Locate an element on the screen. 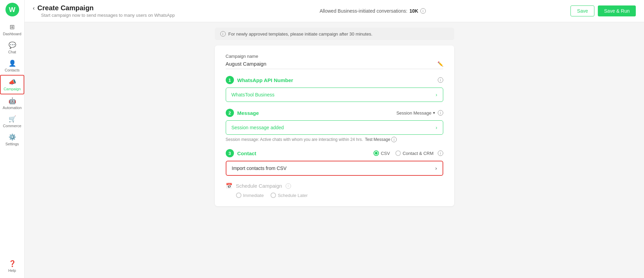 The image size is (644, 278). allowed-info-icon: i is located at coordinates (423, 11).